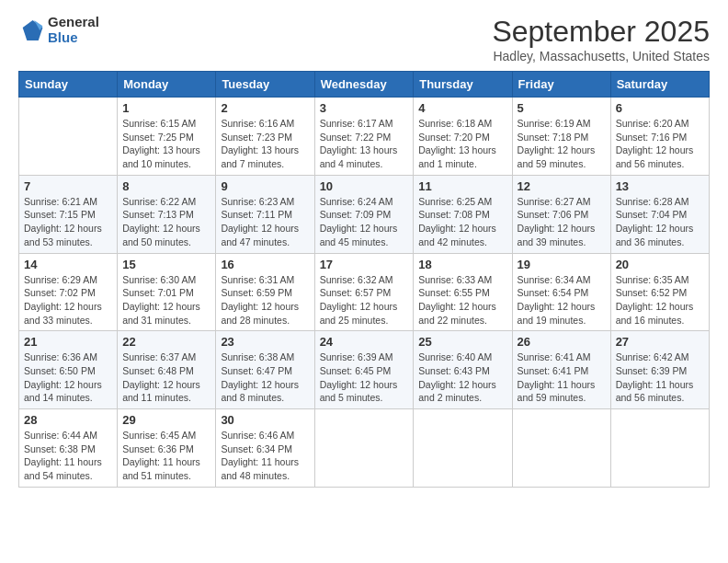  I want to click on day-number: 14, so click(68, 265).